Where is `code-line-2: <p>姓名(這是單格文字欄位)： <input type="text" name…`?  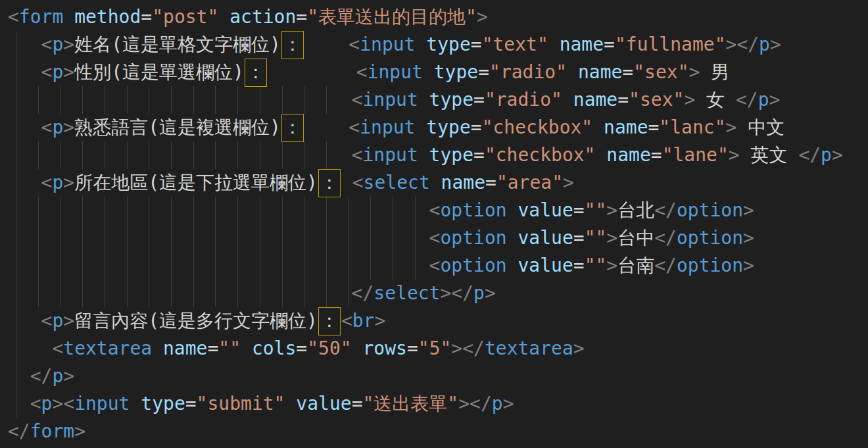
code-line-2: <p>姓名(這是單格文字欄位)： <input type="text" name… is located at coordinates (434, 45).